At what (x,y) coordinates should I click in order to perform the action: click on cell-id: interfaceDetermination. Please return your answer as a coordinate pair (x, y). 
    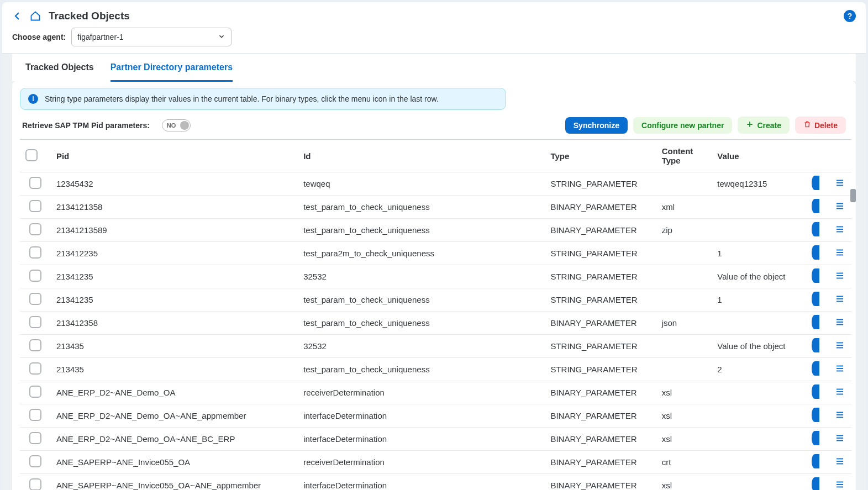
    Looking at the image, I should click on (421, 416).